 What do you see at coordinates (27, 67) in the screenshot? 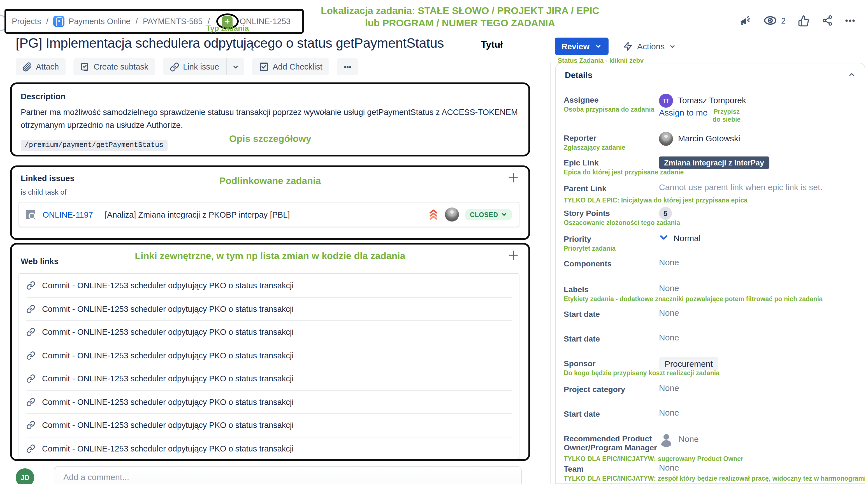
I see `paperclip-icon` at bounding box center [27, 67].